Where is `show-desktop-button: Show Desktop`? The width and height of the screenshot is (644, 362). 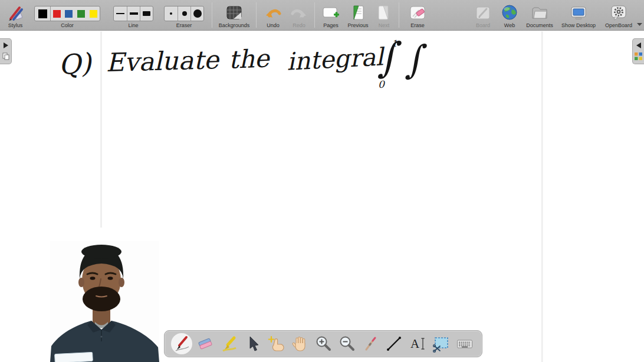
show-desktop-button: Show Desktop is located at coordinates (579, 15).